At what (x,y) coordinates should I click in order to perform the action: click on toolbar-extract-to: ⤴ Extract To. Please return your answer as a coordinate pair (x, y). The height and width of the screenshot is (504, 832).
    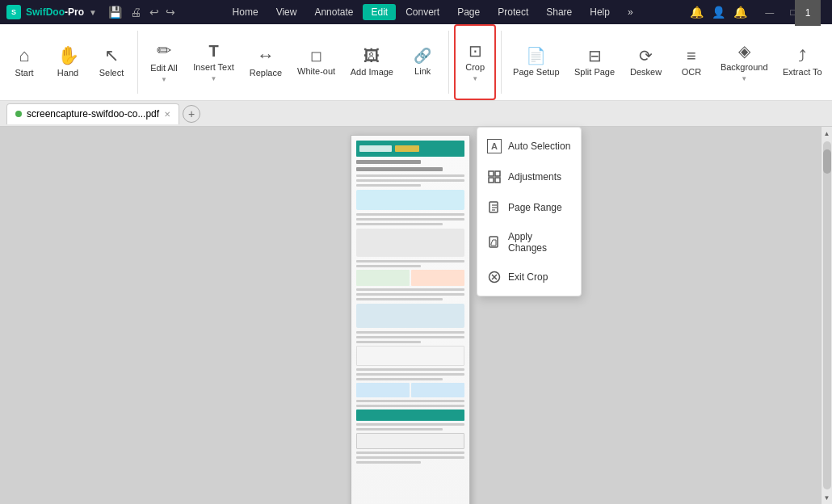
    Looking at the image, I should click on (803, 62).